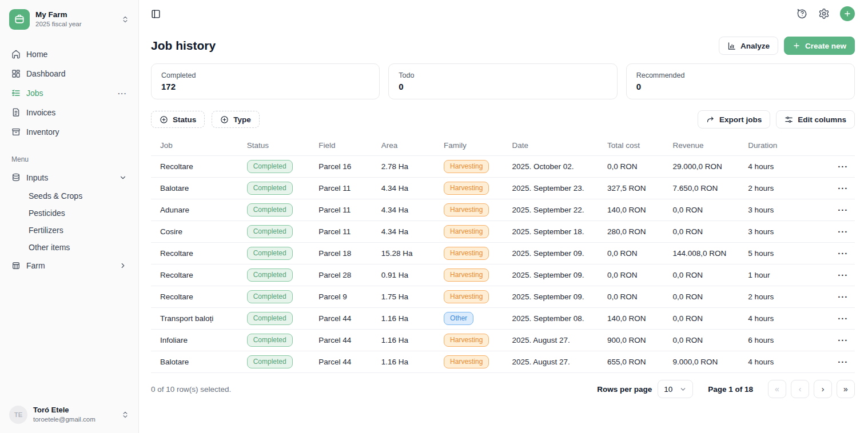 This screenshot has width=868, height=433. Describe the element at coordinates (404, 340) in the screenshot. I see `area-cell: 1.16 Ha` at that location.